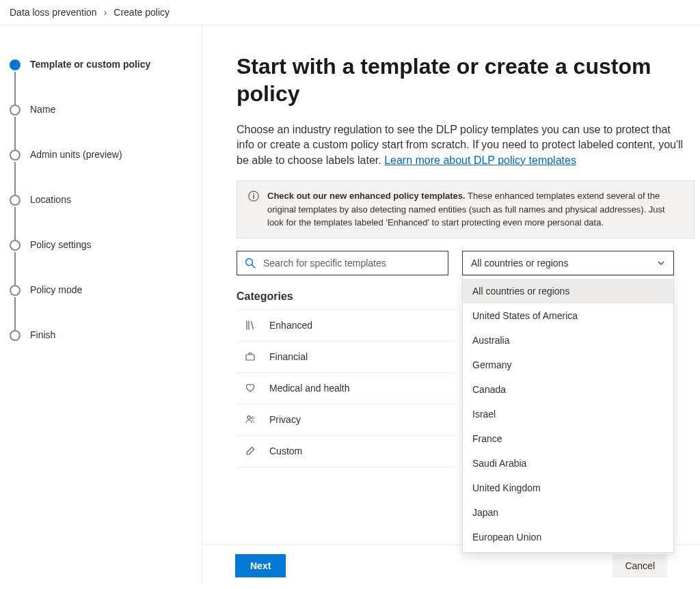 This screenshot has width=700, height=589. I want to click on wizard-step: Admin units (preview), so click(100, 171).